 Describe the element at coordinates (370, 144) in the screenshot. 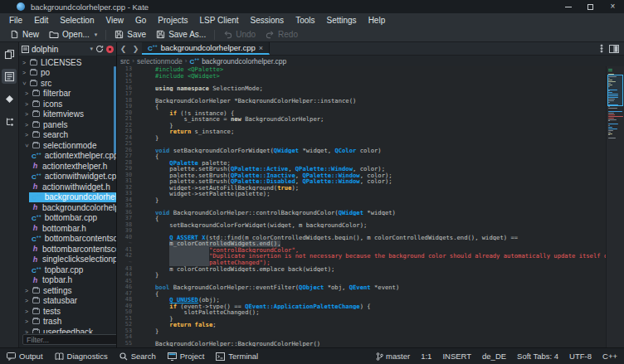

I see `code-line: 25` at that location.